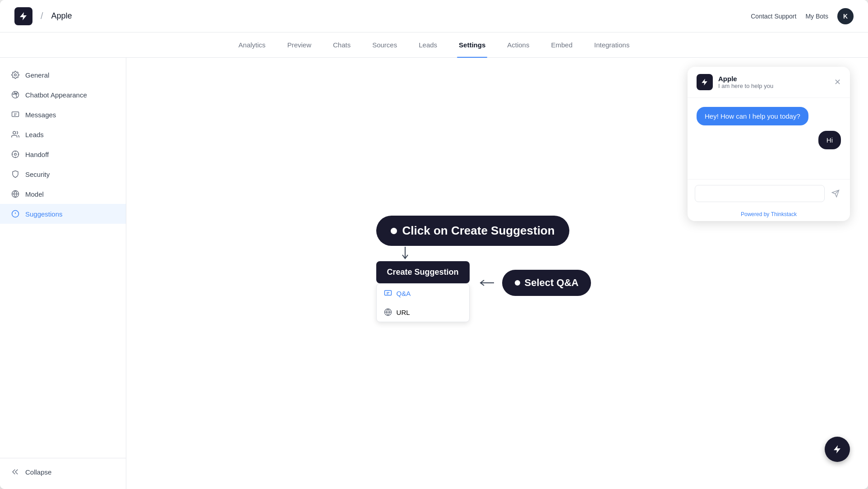 The image size is (868, 489). I want to click on app-name: Apple, so click(62, 16).